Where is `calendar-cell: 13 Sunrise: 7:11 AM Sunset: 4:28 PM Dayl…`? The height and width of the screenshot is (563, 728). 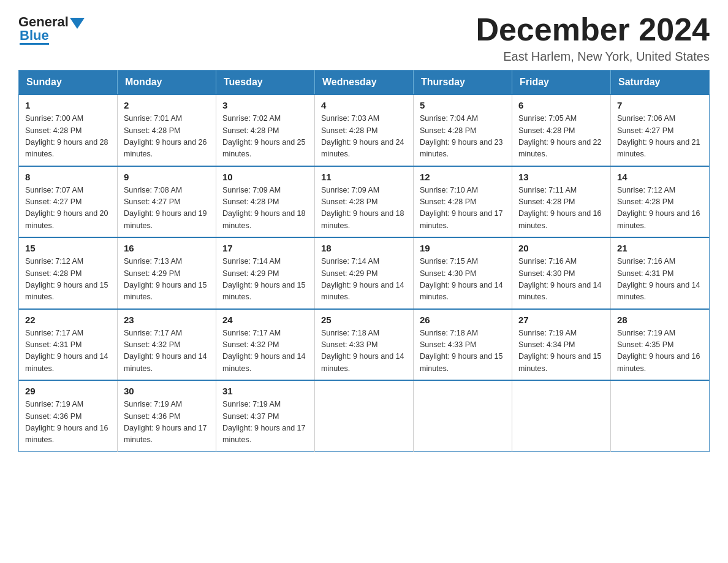 calendar-cell: 13 Sunrise: 7:11 AM Sunset: 4:28 PM Dayl… is located at coordinates (561, 202).